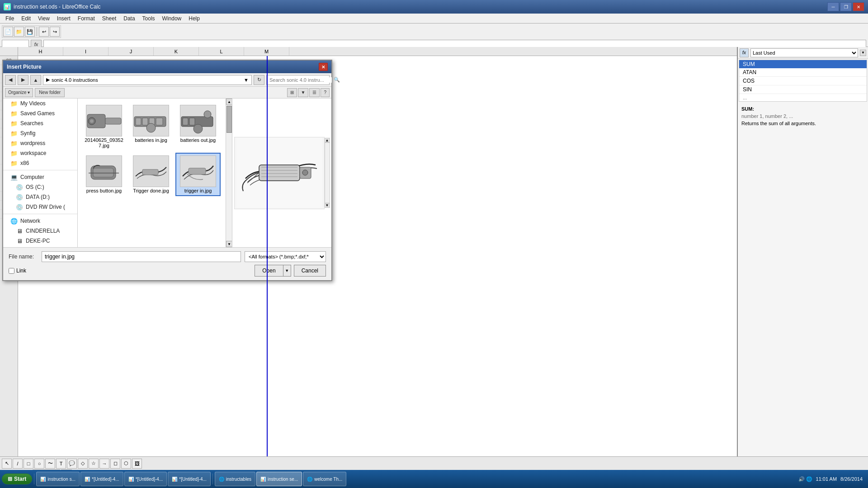 The image size is (868, 488). I want to click on menu-format: Format, so click(86, 19).